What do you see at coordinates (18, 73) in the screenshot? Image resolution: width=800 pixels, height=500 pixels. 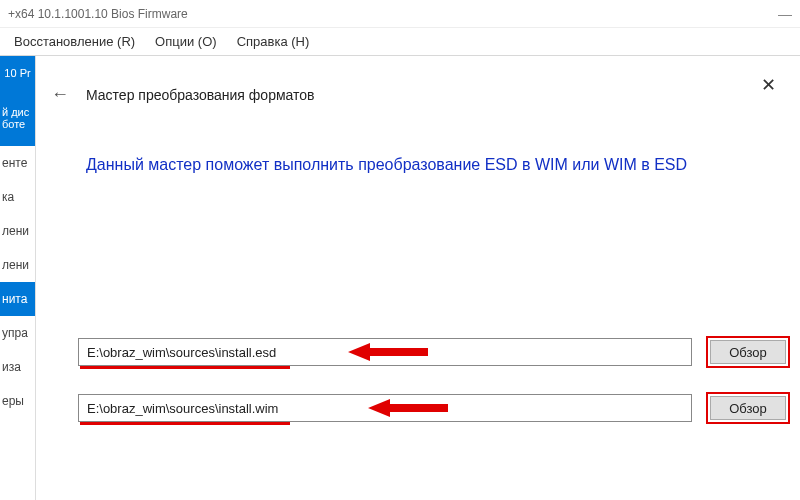 I see `sidebar-header-fragment: 10 Pr` at bounding box center [18, 73].